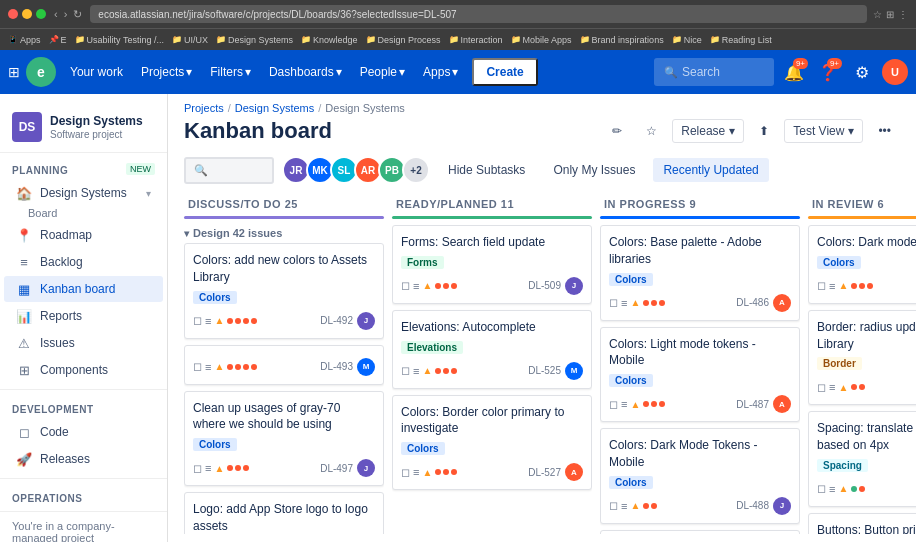 The image size is (916, 542). I want to click on card-dl527: Colors: Border color primary to investig…, so click(492, 443).